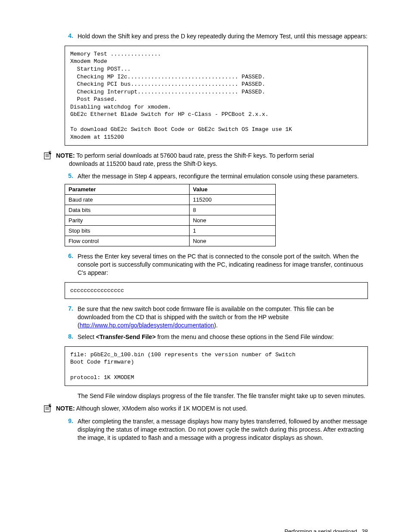 This screenshot has height=532, width=411. What do you see at coordinates (71, 317) in the screenshot?
I see `step-number: 7.` at bounding box center [71, 317].